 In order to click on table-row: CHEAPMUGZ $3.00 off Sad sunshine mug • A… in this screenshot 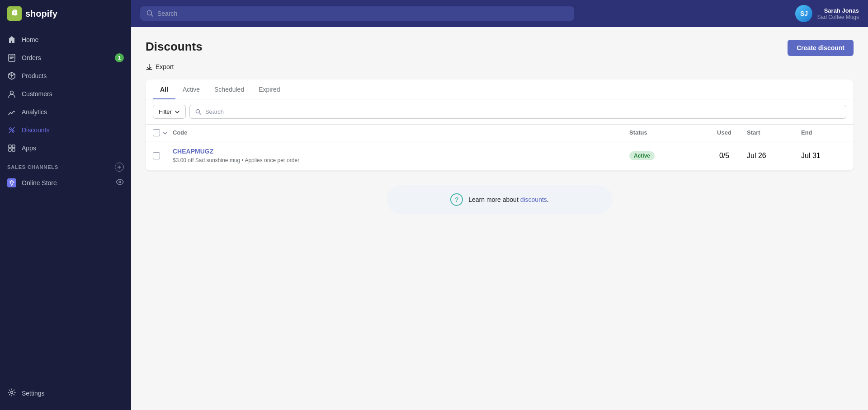, I will do `click(500, 156)`.